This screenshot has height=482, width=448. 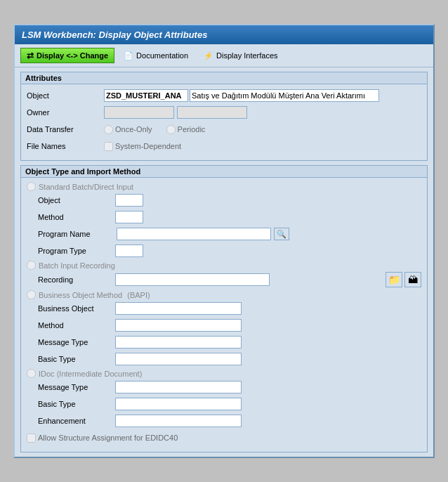 What do you see at coordinates (77, 308) in the screenshot?
I see `bo-field-label: Business Object` at bounding box center [77, 308].